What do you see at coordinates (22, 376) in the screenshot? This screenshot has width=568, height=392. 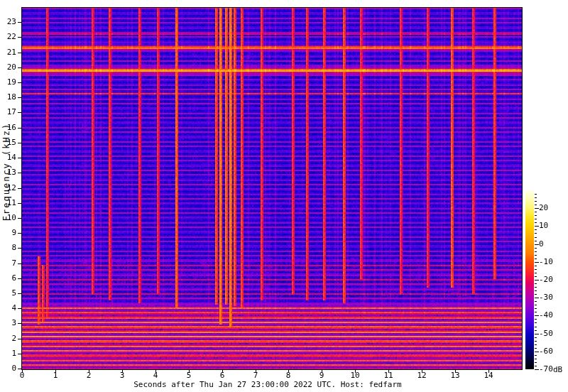 I see `x-tick-label: 0` at bounding box center [22, 376].